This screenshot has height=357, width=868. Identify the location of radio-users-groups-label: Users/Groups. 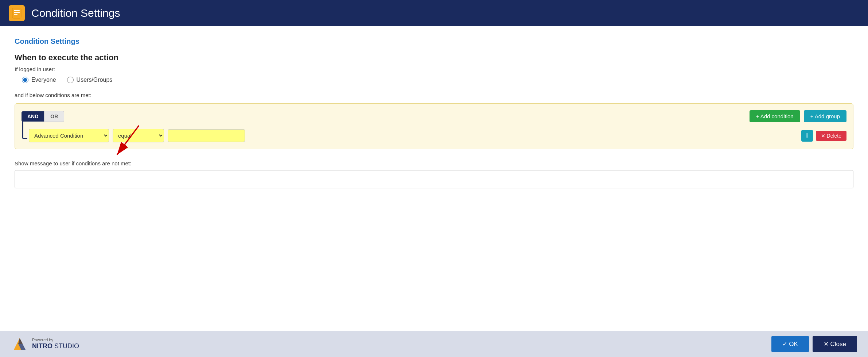
(95, 80).